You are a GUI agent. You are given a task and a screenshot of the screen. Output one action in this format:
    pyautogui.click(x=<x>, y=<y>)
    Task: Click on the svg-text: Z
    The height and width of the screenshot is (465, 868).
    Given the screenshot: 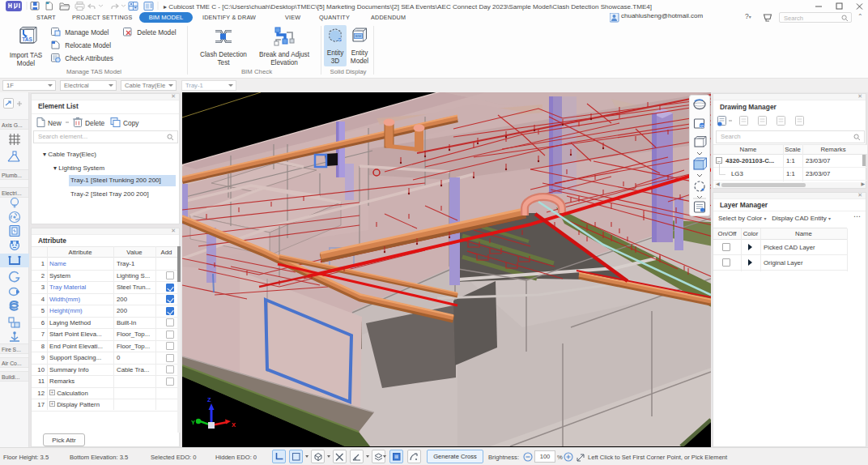 What is the action you would take?
    pyautogui.click(x=209, y=400)
    